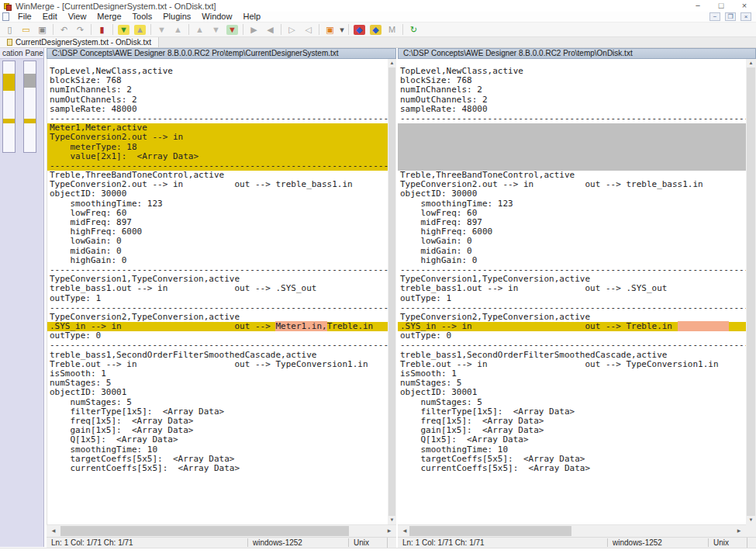 The height and width of the screenshot is (557, 756). I want to click on merge-mode-button: M, so click(392, 29).